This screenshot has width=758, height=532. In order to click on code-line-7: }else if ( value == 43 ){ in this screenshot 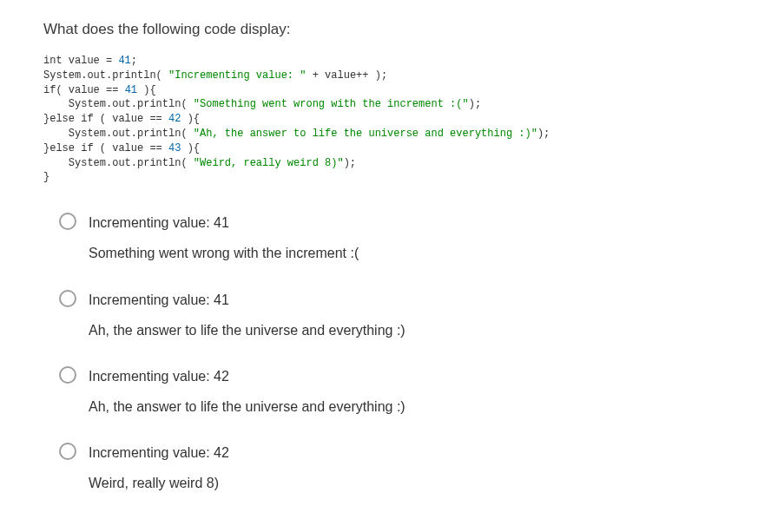, I will do `click(122, 148)`.